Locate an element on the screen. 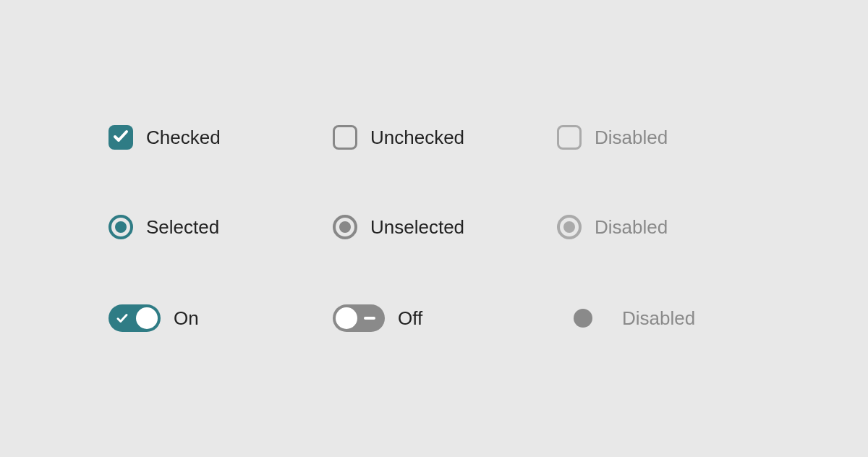 The height and width of the screenshot is (457, 868). switch-on-label: On is located at coordinates (187, 318).